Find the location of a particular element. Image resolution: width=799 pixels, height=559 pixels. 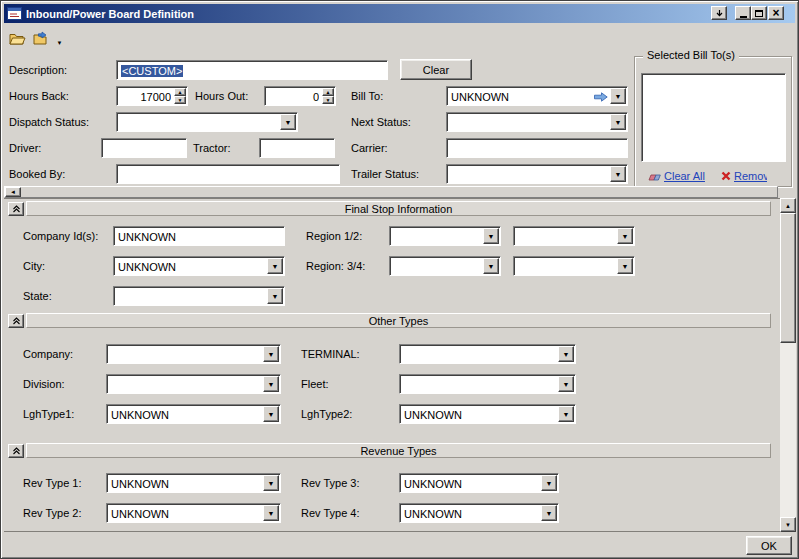

folder-open-icon is located at coordinates (18, 38).